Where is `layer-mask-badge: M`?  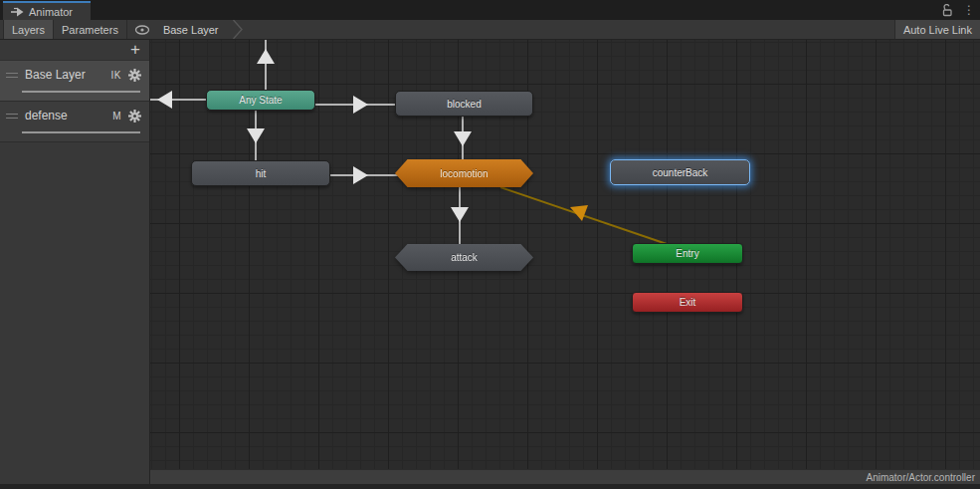
layer-mask-badge: M is located at coordinates (117, 116).